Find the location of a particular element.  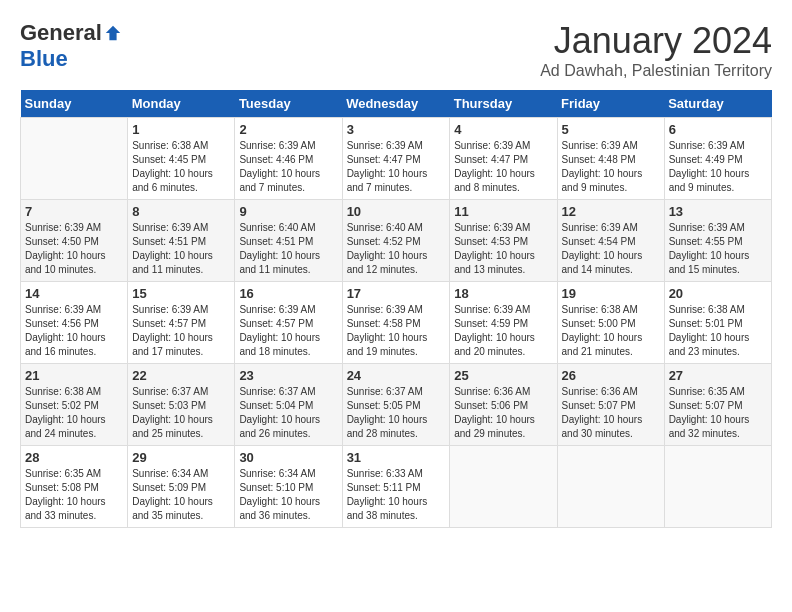

calendar-cell: 15Sunrise: 6:39 AMSunset: 4:57 PMDayligh… is located at coordinates (182, 323).